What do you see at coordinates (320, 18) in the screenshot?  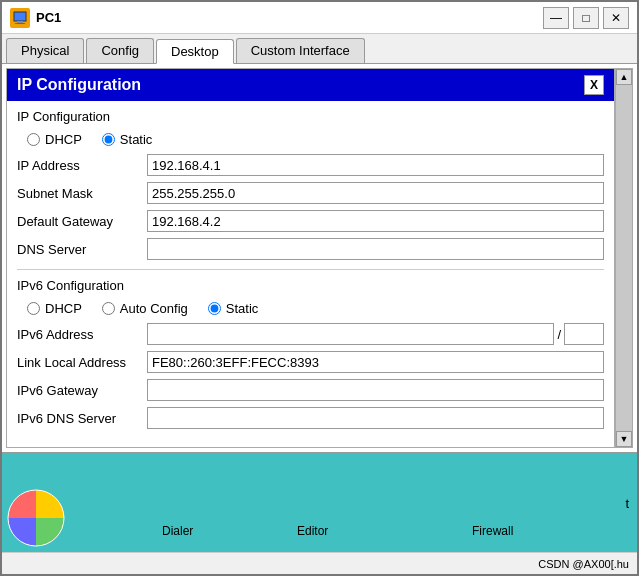 I see `title-bar: PC1 — □ ✕` at bounding box center [320, 18].